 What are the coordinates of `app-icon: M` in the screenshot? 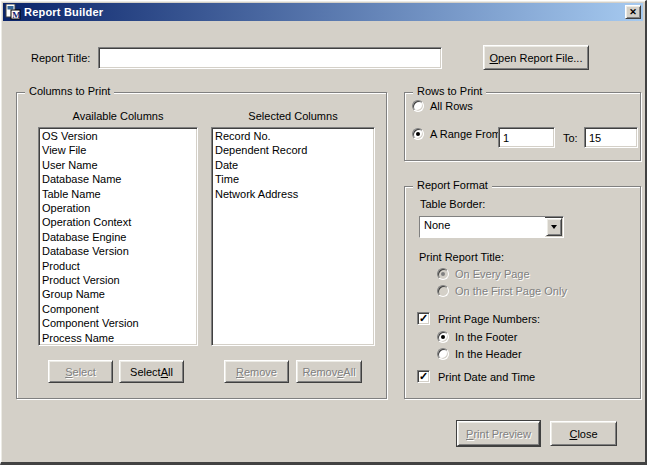 It's located at (13, 12).